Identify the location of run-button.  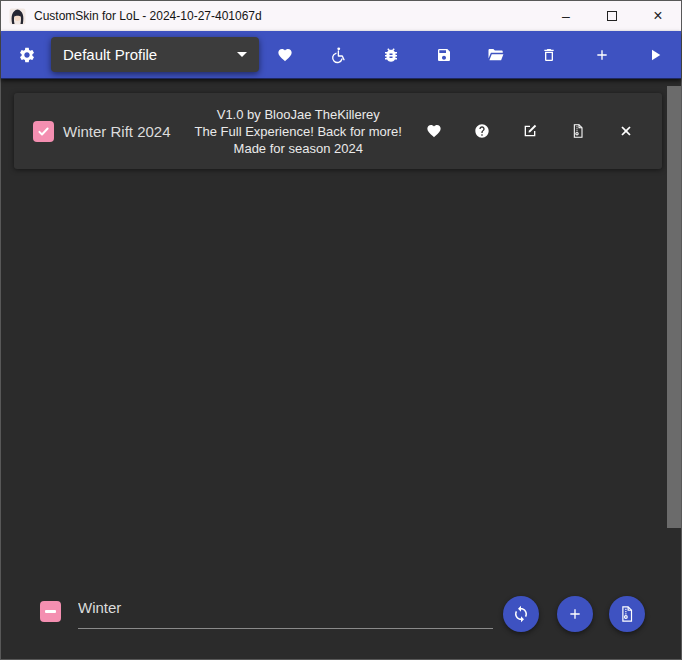
(654, 55).